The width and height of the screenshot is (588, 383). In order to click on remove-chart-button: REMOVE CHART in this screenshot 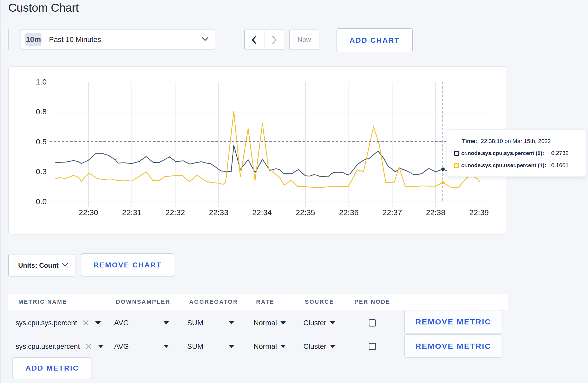, I will do `click(128, 265)`.